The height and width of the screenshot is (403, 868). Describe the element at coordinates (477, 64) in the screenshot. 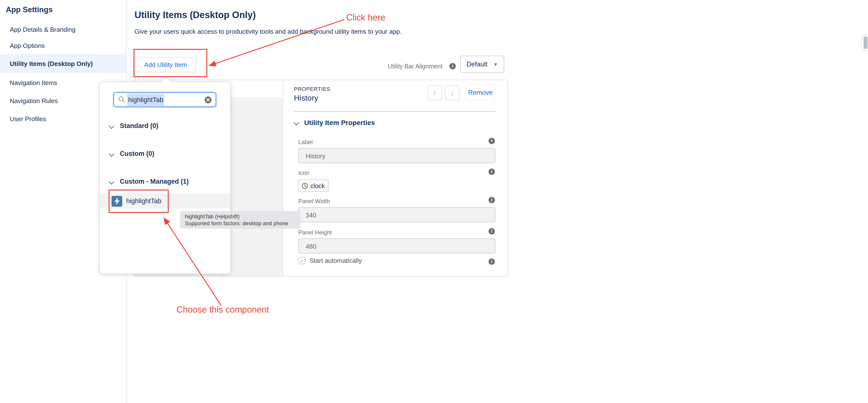

I see `alignment-dropdown-value: Default` at that location.